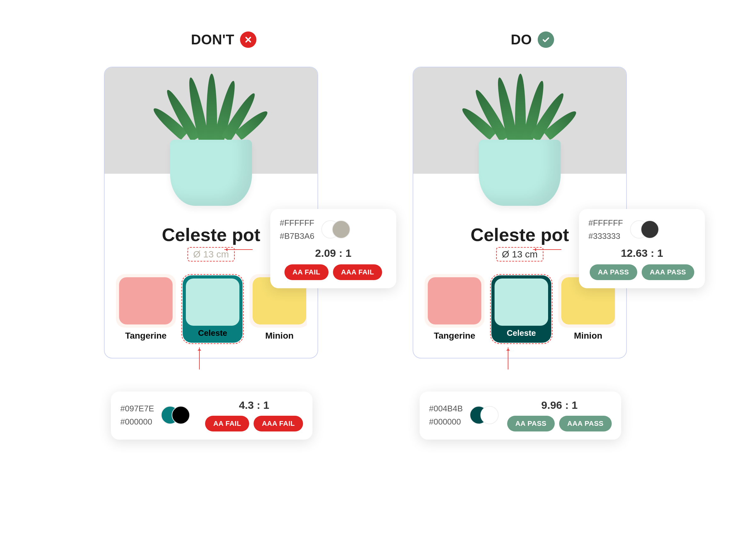 The height and width of the screenshot is (535, 756). Describe the element at coordinates (522, 40) in the screenshot. I see `do-heading-text: DO` at that location.